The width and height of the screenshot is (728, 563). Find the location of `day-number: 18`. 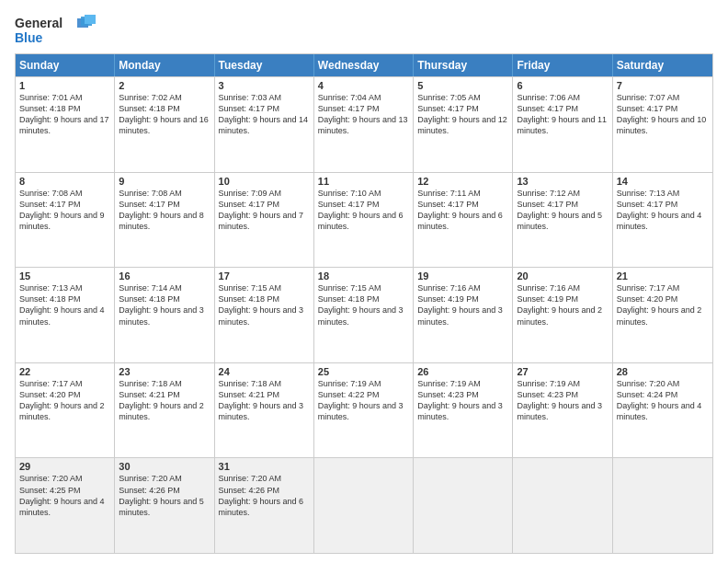

day-number: 18 is located at coordinates (364, 276).